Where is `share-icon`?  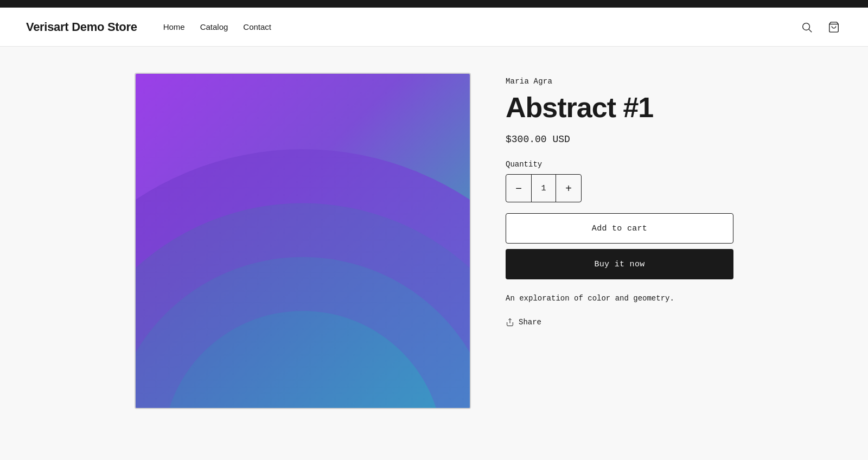
share-icon is located at coordinates (510, 322).